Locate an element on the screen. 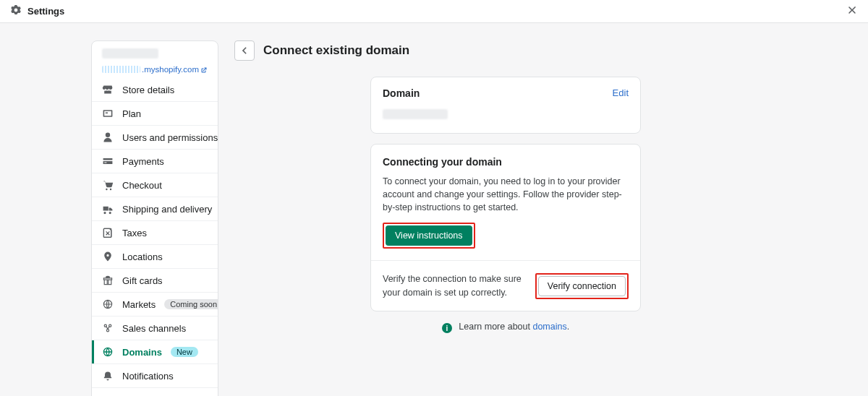 The image size is (868, 396). sidebar-item-payments: Payments is located at coordinates (155, 160).